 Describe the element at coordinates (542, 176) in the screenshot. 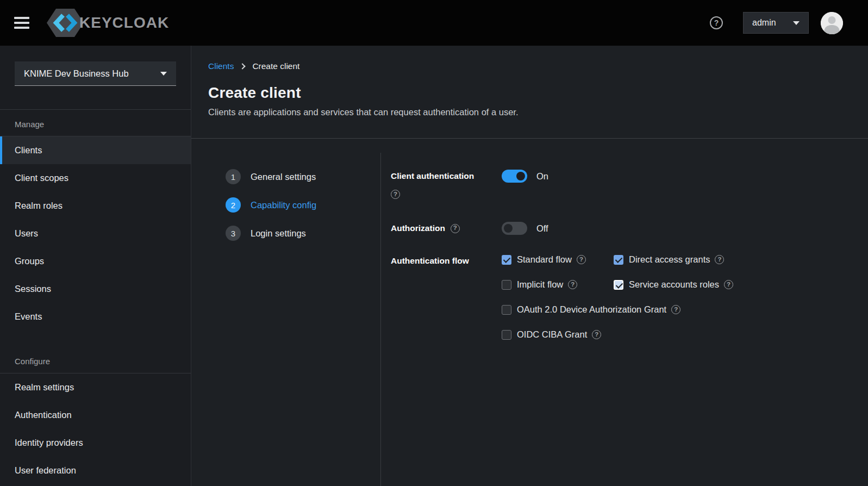

I see `client-authentication-state: On` at that location.